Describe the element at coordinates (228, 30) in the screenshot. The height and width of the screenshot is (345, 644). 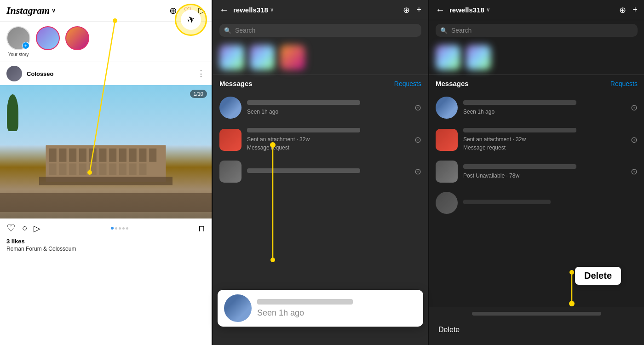
I see `search-icon: 🔍` at that location.